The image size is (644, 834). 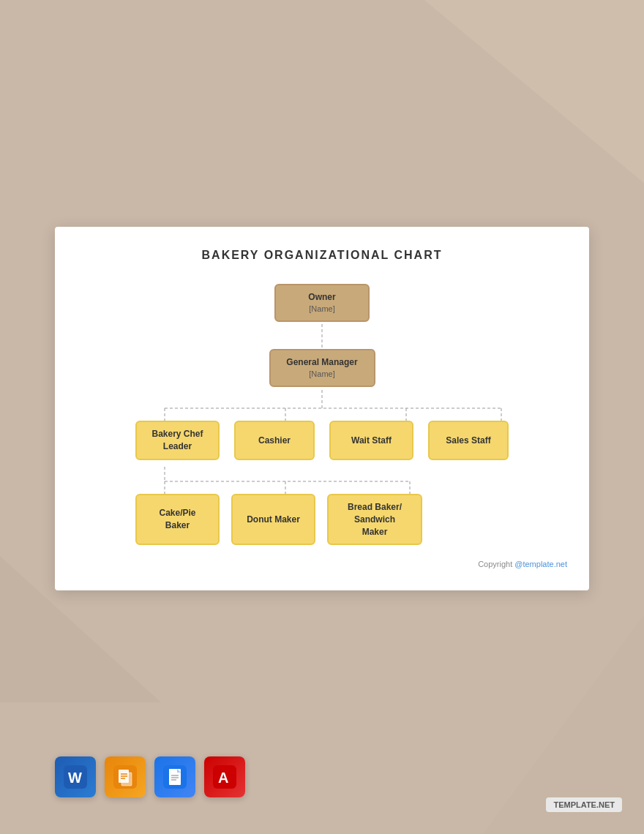 What do you see at coordinates (274, 440) in the screenshot?
I see `cashier-node: Cashier` at bounding box center [274, 440].